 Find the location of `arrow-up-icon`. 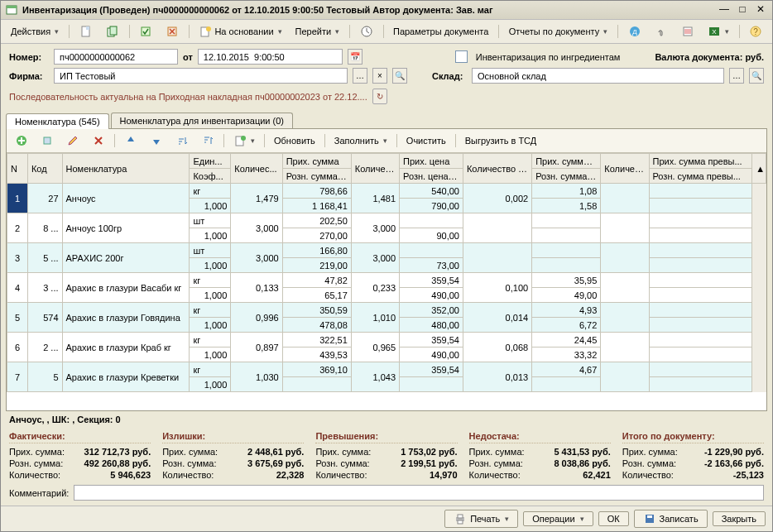

arrow-up-icon is located at coordinates (131, 141).